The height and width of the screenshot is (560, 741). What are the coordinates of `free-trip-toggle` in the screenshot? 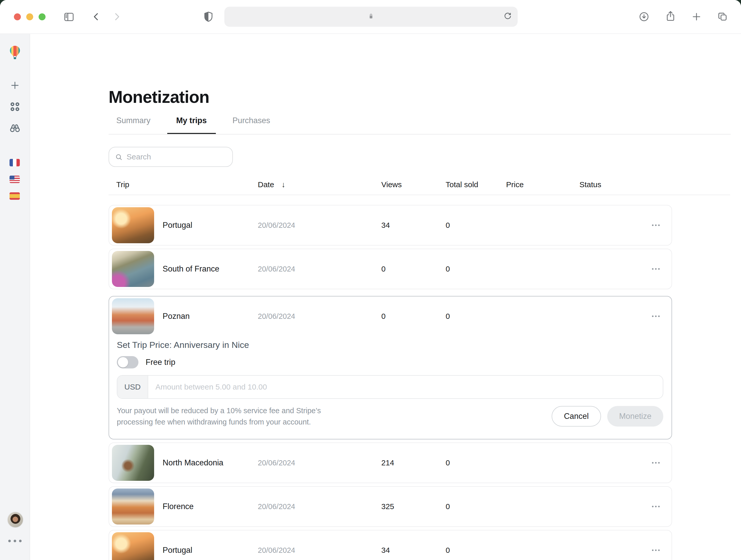 It's located at (128, 362).